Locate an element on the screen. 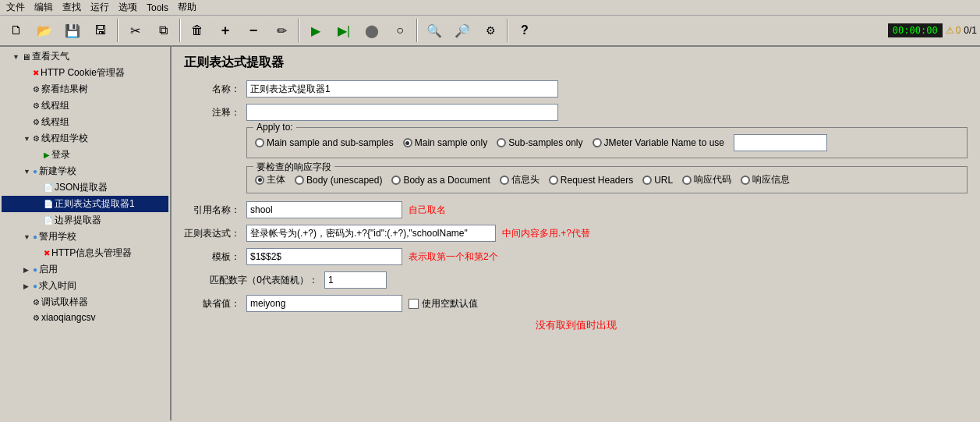  template-annotation: 表示取第一个和第2个 is located at coordinates (454, 257).